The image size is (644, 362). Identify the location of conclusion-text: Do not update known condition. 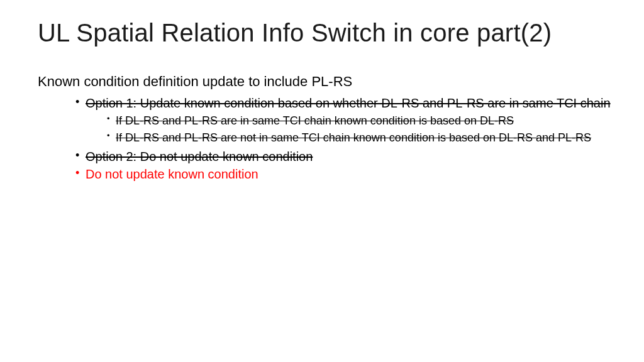
(172, 174).